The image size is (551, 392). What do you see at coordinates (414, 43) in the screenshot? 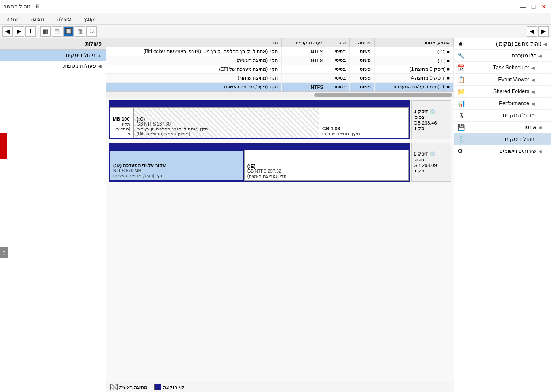
I see `col-storage: אמצעי אחסון` at bounding box center [414, 43].